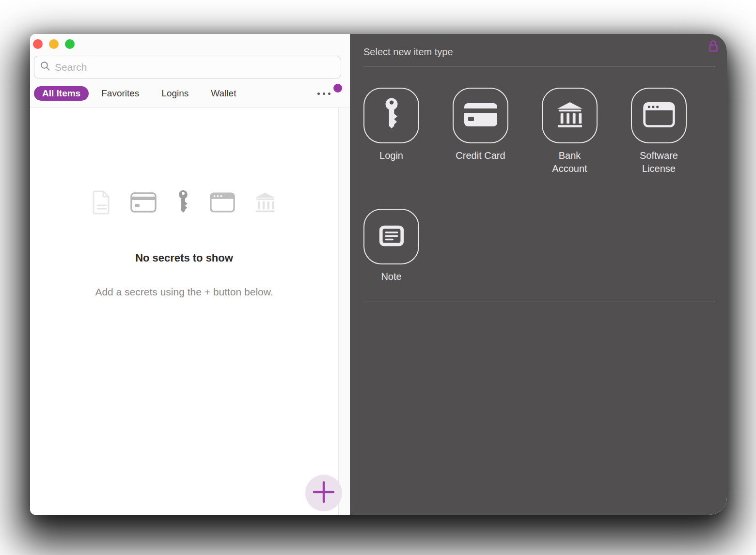 This screenshot has height=555, width=756. Describe the element at coordinates (392, 156) in the screenshot. I see `item-type-label: Login` at that location.